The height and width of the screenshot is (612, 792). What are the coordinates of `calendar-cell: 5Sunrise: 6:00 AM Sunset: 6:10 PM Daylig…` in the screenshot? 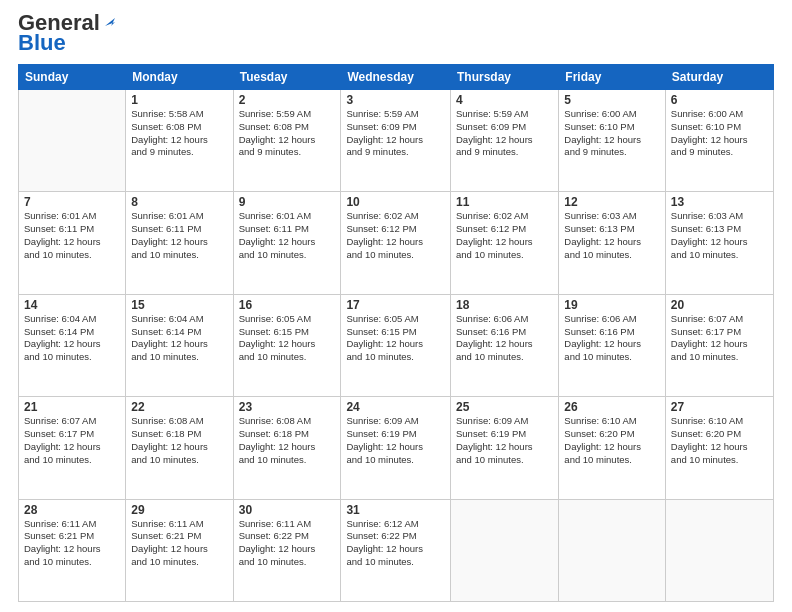 It's located at (612, 141).